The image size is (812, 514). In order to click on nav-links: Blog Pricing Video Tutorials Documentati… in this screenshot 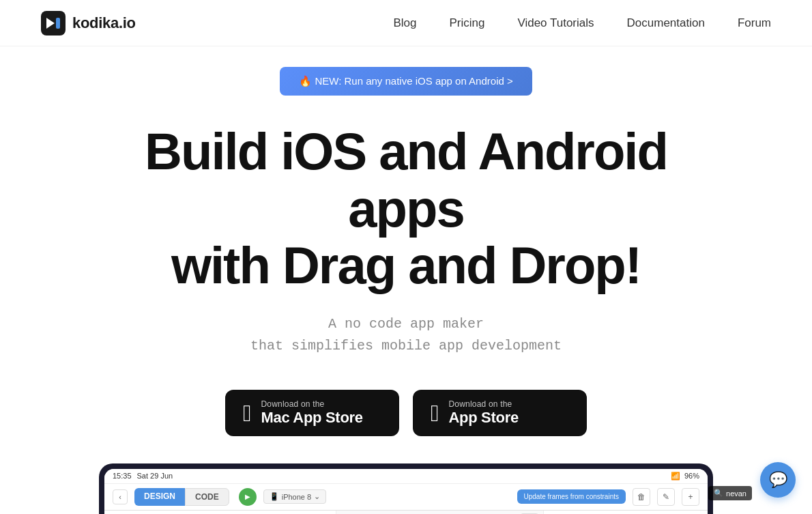, I will do `click(582, 23)`.